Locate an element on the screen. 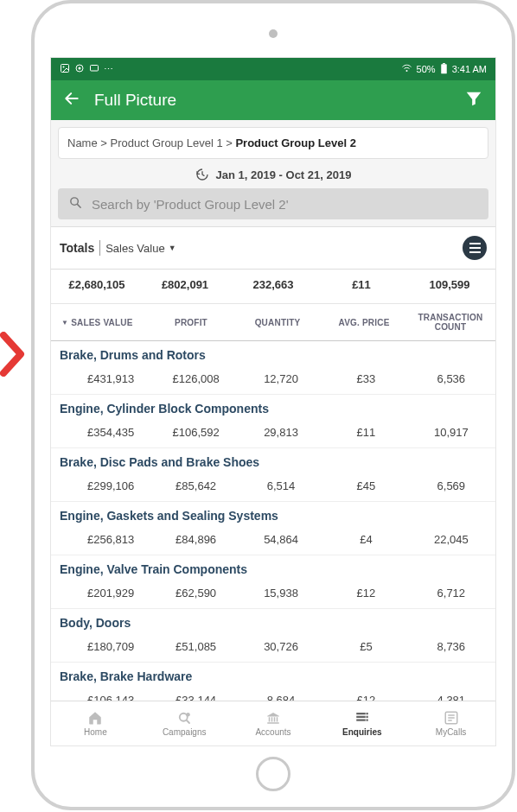  cell-profit: £51,085 is located at coordinates (195, 646).